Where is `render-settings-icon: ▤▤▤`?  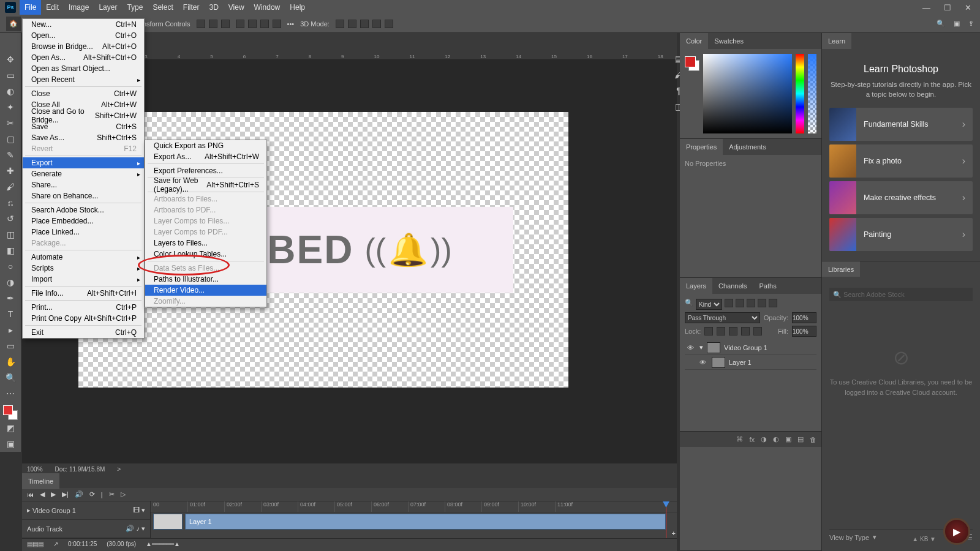 render-settings-icon: ▤▤▤ is located at coordinates (36, 544).